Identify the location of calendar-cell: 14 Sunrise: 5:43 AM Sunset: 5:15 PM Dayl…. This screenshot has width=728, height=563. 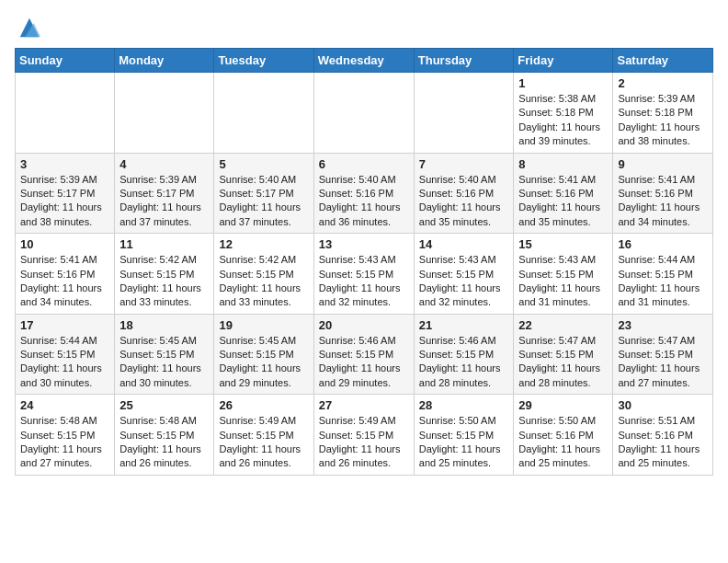
(463, 274).